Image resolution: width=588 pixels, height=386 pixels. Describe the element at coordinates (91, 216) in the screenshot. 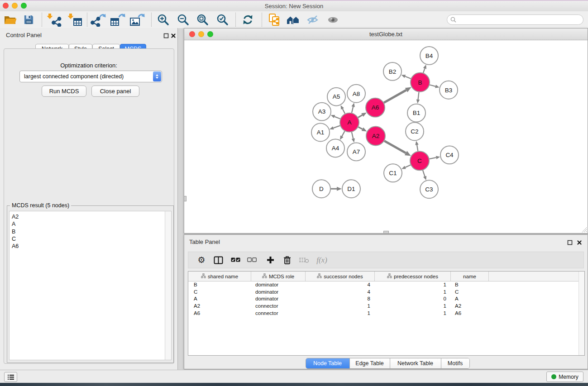

I see `mcds-result-item: A2` at that location.